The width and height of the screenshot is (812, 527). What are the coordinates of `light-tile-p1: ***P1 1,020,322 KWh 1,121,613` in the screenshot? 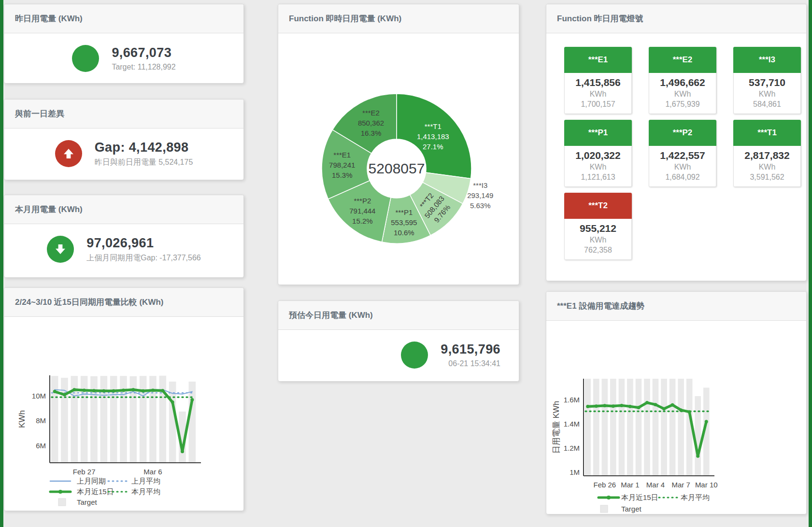 It's located at (598, 154).